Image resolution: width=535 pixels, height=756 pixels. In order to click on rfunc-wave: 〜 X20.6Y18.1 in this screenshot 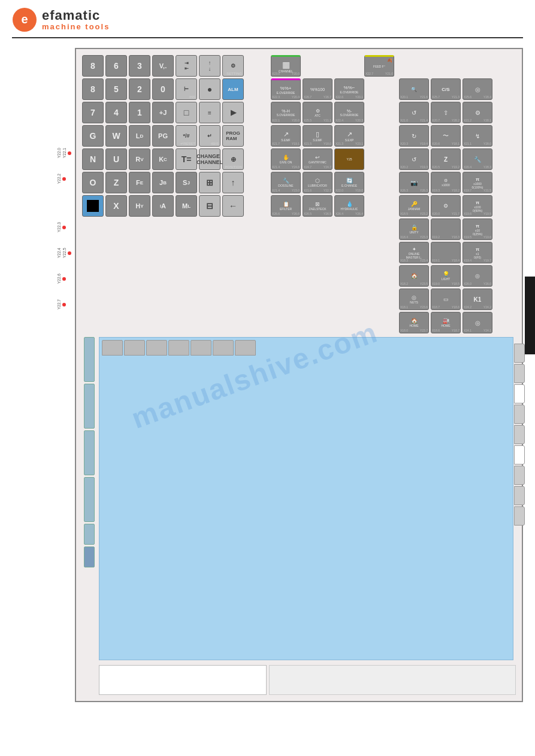, I will do `click(446, 136)`.